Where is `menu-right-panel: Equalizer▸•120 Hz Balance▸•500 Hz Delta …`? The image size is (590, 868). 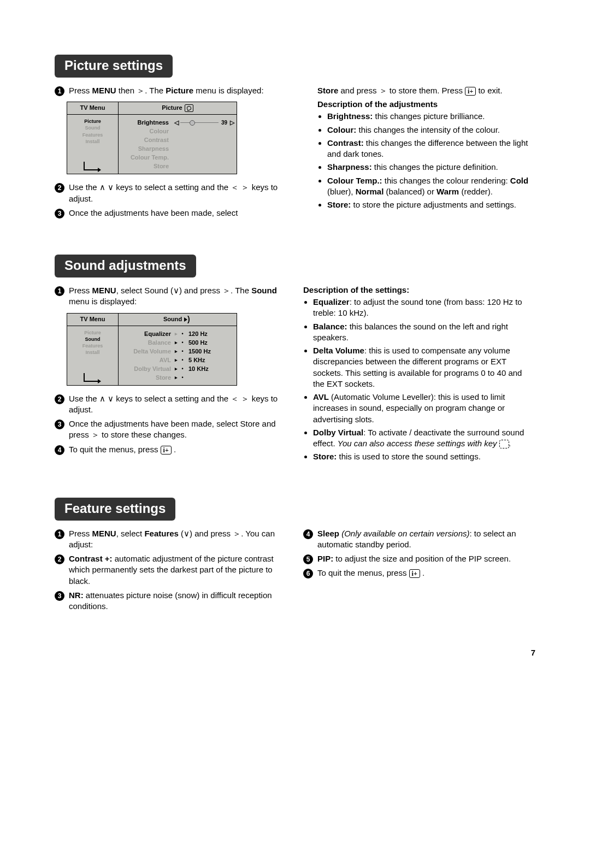
menu-right-panel: Equalizer▸•120 Hz Balance▸•500 Hz Delta … is located at coordinates (178, 355).